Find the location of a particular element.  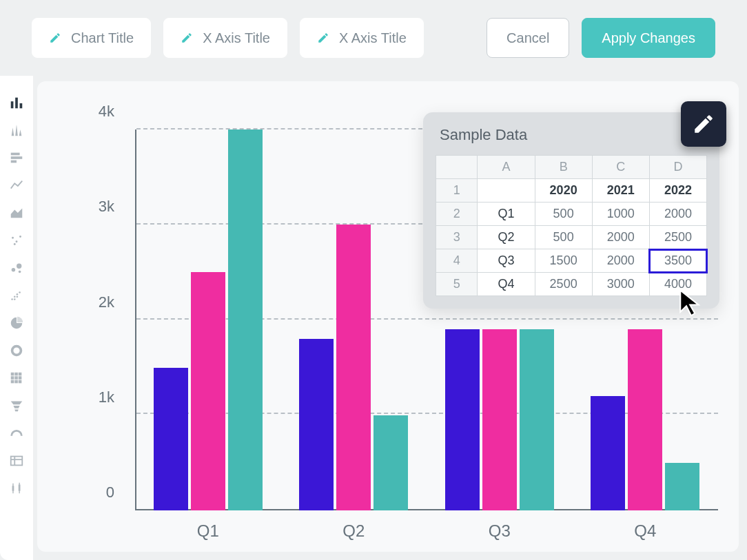

bubble-chart-icon is located at coordinates (17, 268).